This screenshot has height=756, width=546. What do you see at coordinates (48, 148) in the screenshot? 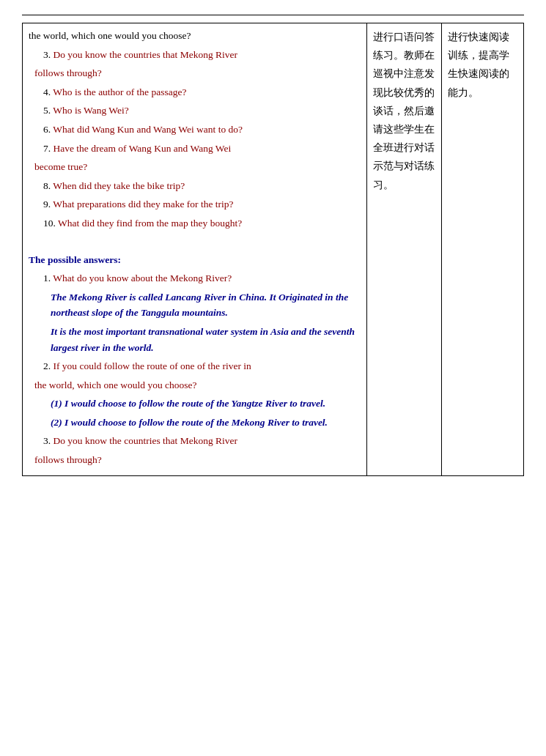
I see `q7-num: 7.` at bounding box center [48, 148].